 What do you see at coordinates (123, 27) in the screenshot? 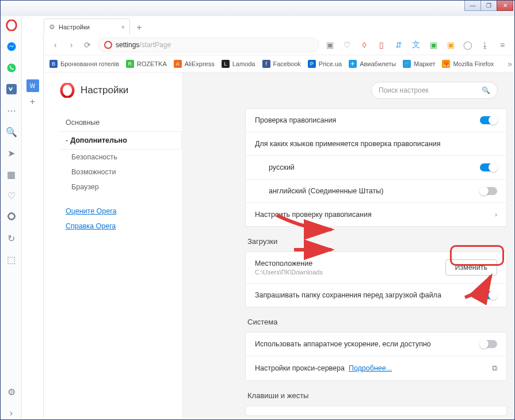
I see `tab-close-icon: ×` at bounding box center [123, 27].